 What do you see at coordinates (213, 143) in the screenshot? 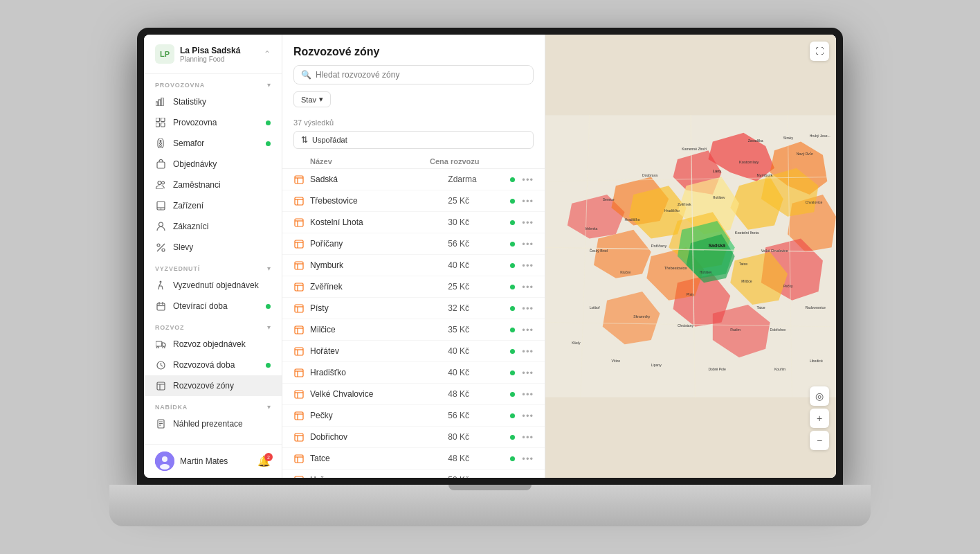
I see `sidebar-item-semafor: Semafor` at bounding box center [213, 143].